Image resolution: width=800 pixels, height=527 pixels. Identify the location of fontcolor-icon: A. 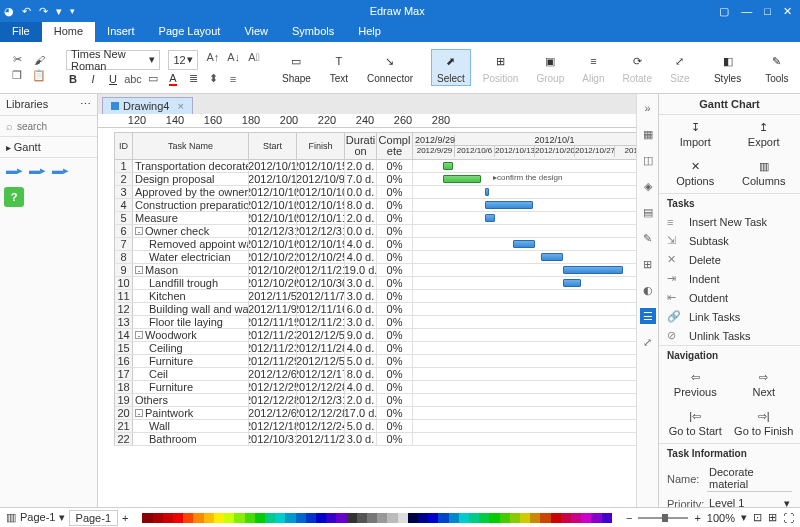
(173, 79).